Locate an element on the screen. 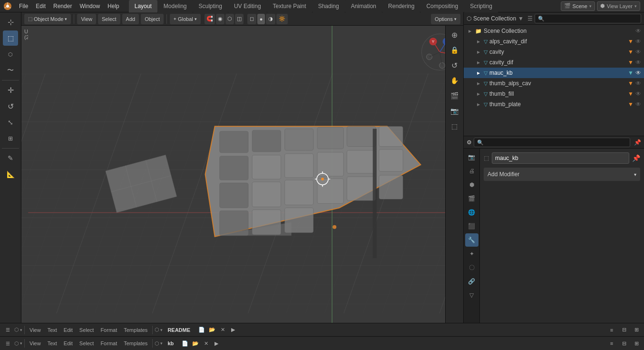 The image size is (644, 350). outliner-search is located at coordinates (588, 19).